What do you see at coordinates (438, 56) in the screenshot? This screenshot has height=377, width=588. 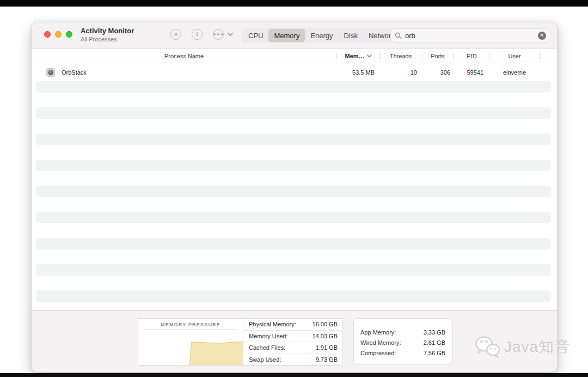 I see `column-header-ports: Ports` at bounding box center [438, 56].